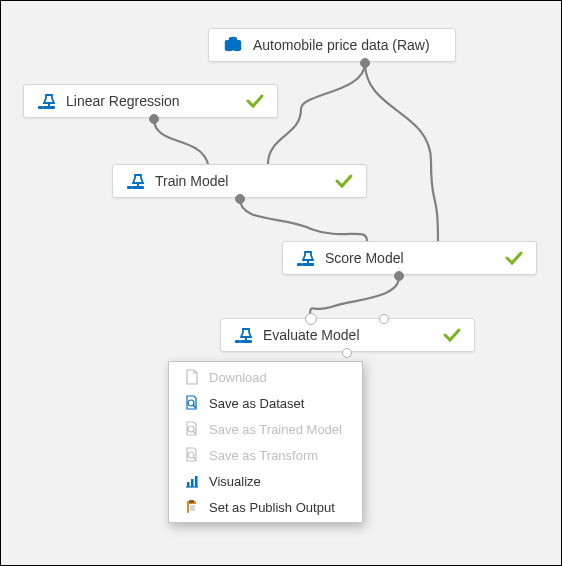 This screenshot has height=566, width=562. What do you see at coordinates (348, 335) in the screenshot?
I see `evaluate-model-node: Evaluate Model` at bounding box center [348, 335].